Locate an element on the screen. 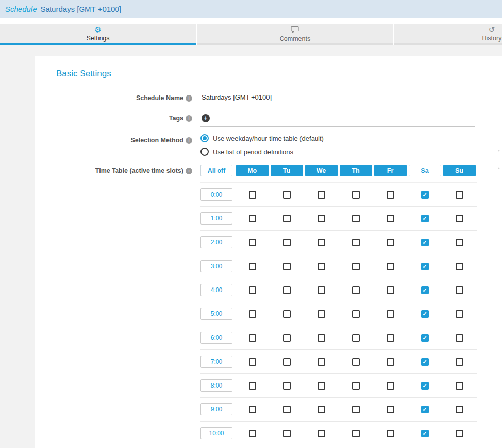 The height and width of the screenshot is (448, 502). timeslot-checkbox-sa-500: ✓ is located at coordinates (425, 314).